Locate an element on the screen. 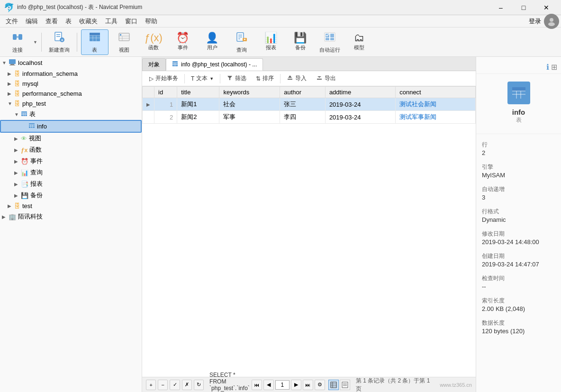  refresh-button: ↻ is located at coordinates (199, 385).